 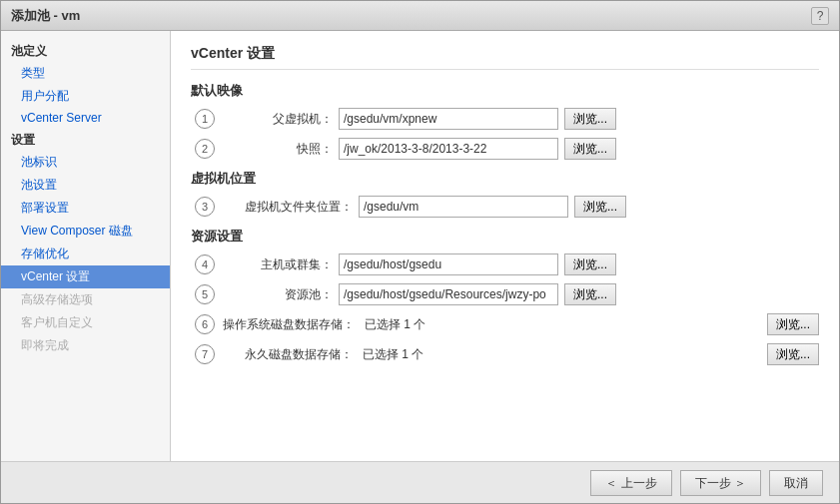 I want to click on step-1: 1, so click(x=205, y=119).